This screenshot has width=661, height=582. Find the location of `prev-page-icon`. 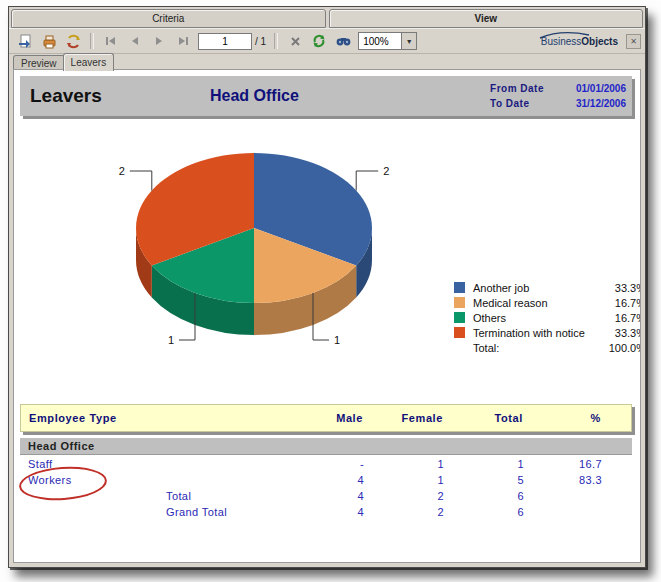

prev-page-icon is located at coordinates (135, 41).